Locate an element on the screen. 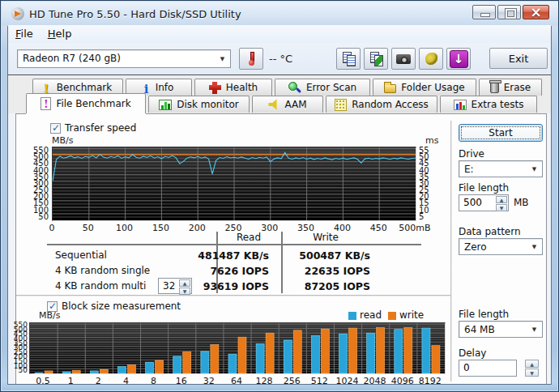  result-row-label: Sequential is located at coordinates (81, 255).